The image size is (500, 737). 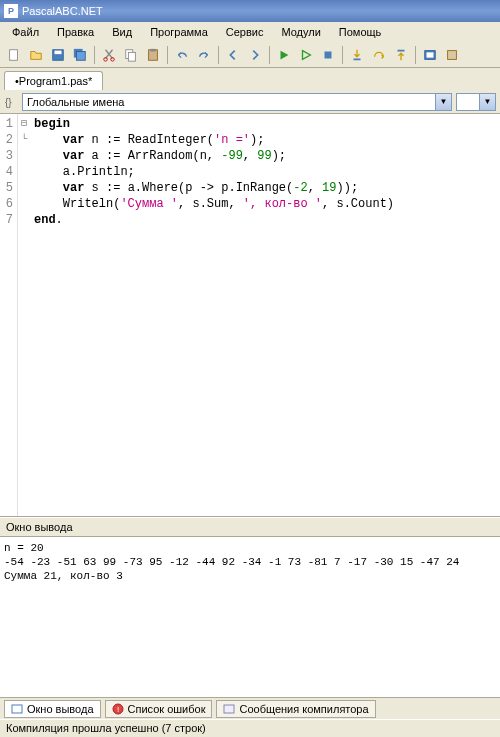 I want to click on scope-combo: Глобальные имена ▼, so click(x=237, y=102).